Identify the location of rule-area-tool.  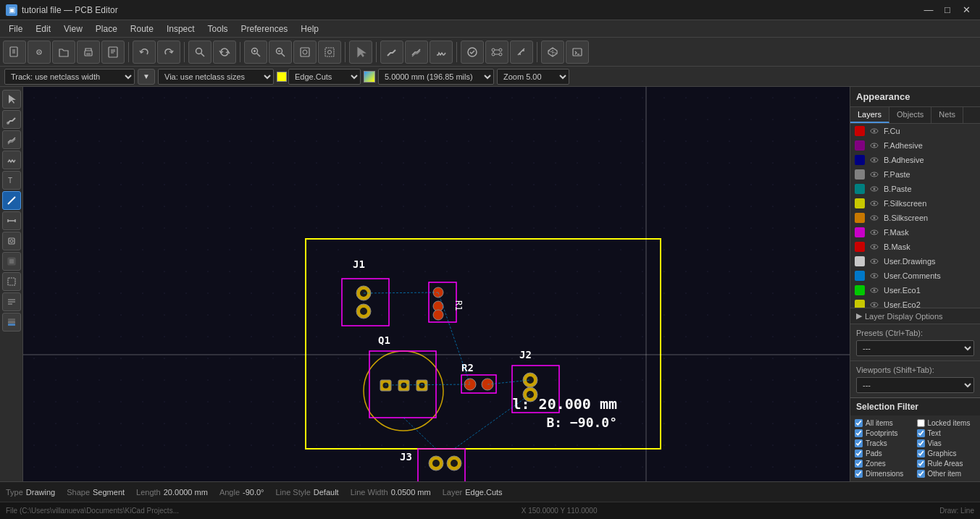
(12, 282).